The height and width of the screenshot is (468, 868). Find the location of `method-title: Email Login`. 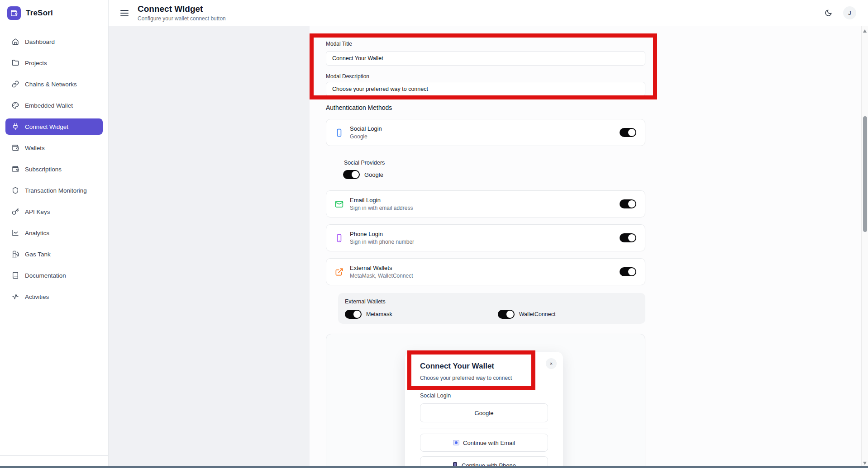

method-title: Email Login is located at coordinates (381, 200).